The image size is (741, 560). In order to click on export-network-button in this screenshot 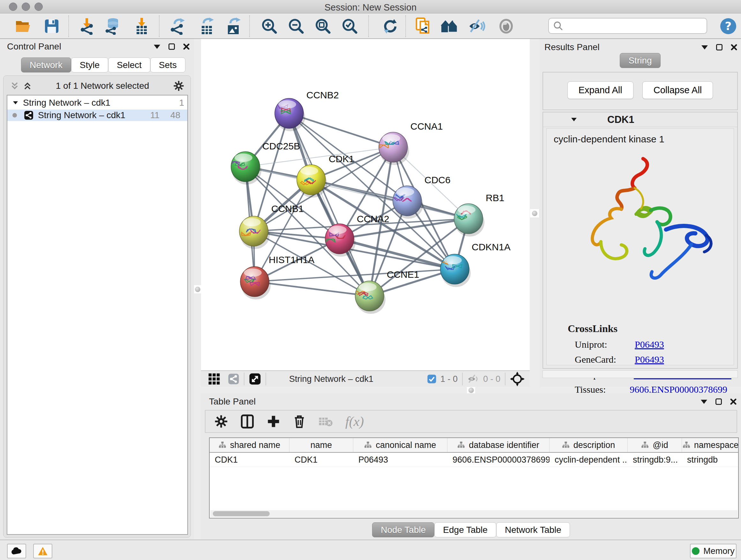, I will do `click(178, 26)`.